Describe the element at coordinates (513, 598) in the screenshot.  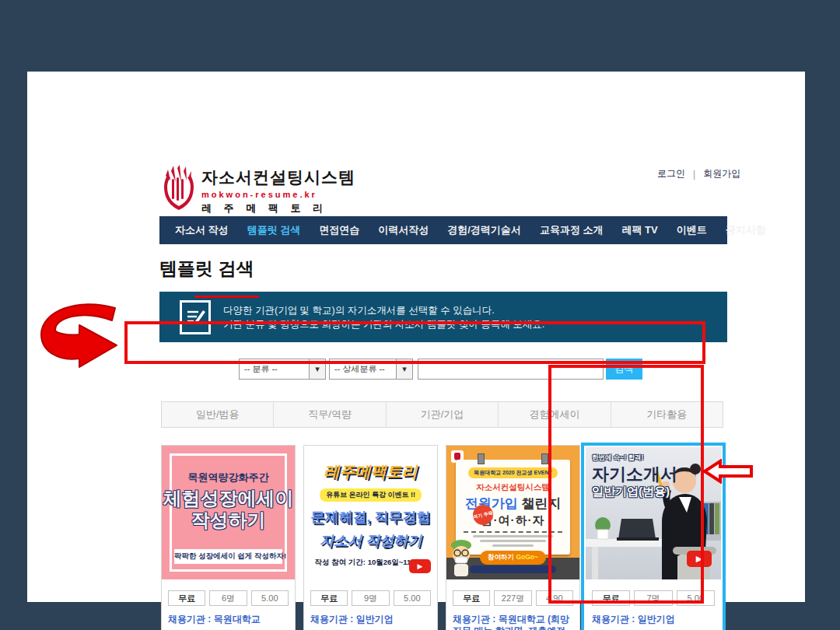
I see `user-count-badge: 227명` at that location.